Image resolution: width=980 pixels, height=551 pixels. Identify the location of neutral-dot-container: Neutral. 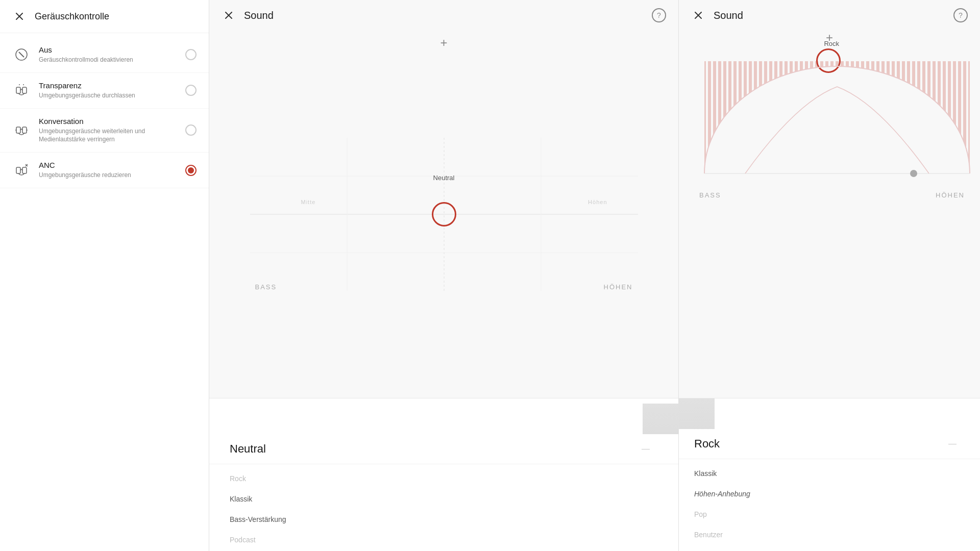
(444, 214).